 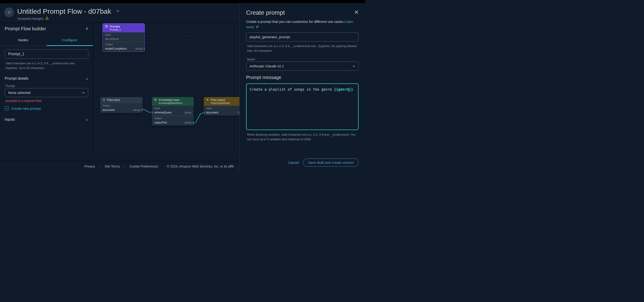 What do you see at coordinates (9, 13) in the screenshot?
I see `avatar: U` at bounding box center [9, 13].